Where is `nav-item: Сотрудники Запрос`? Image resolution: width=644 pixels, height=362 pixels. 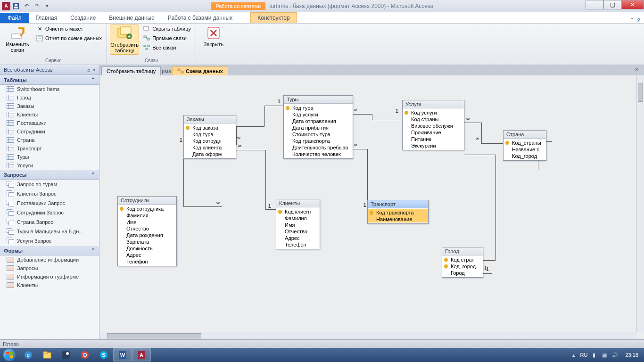
nav-item: Сотрудники Запрос is located at coordinates (50, 213).